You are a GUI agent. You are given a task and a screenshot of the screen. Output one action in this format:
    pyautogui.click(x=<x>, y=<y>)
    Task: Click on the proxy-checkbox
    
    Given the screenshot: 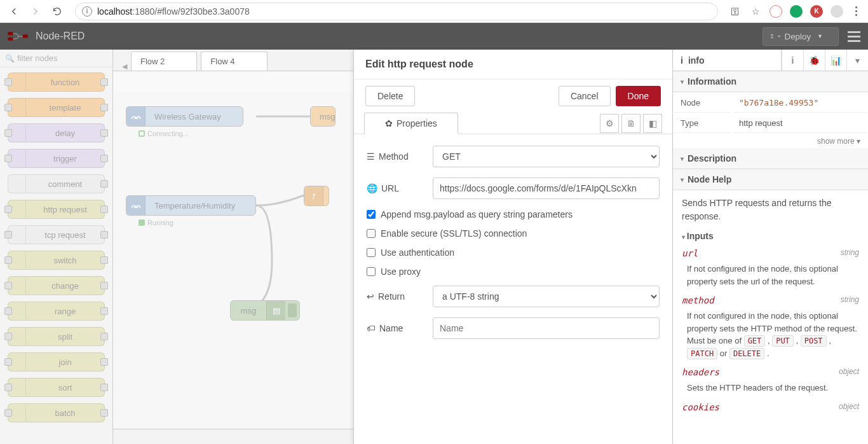 What is the action you would take?
    pyautogui.click(x=371, y=272)
    